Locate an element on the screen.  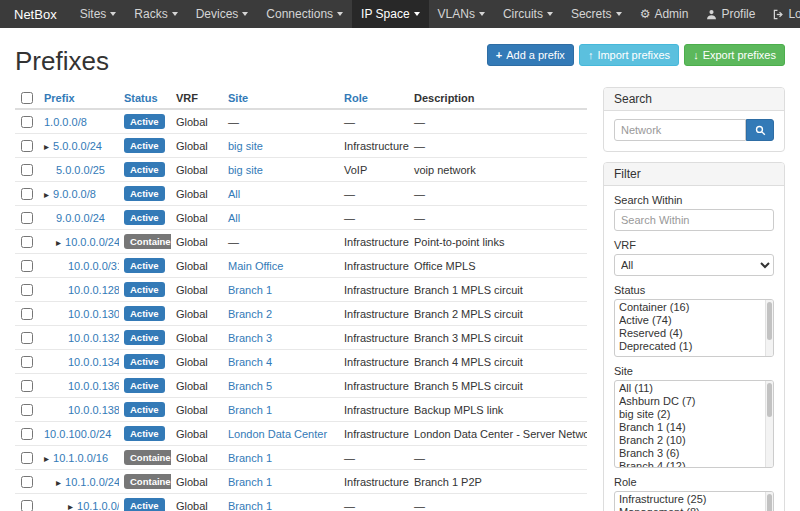
add-a-prefix-button: +Add a prefix is located at coordinates (530, 55).